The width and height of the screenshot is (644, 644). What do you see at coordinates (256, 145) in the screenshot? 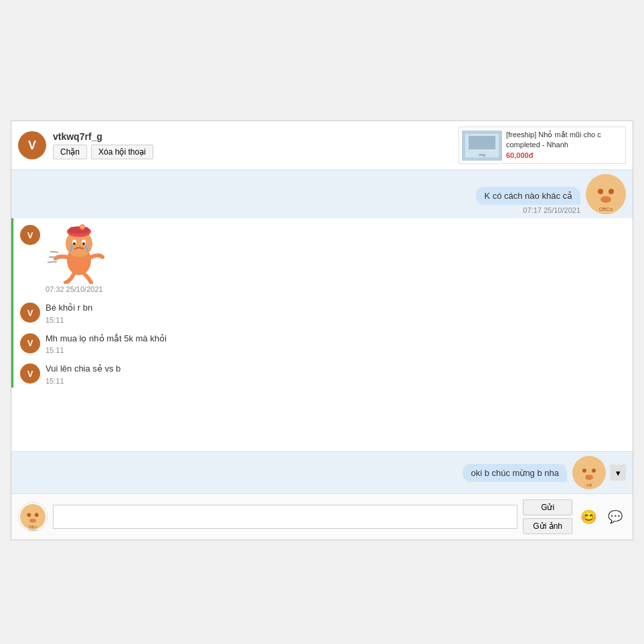
I see `header-info: vtkwq7rf_g Chặn Xóa hội thoại` at bounding box center [256, 145].